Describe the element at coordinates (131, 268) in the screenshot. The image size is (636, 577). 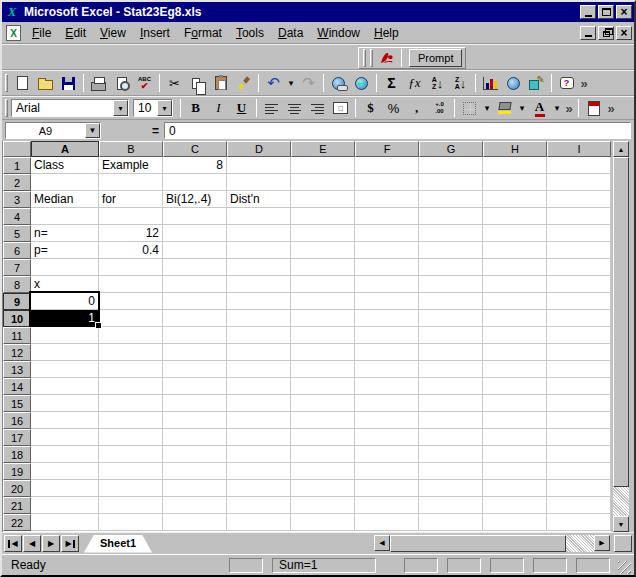
I see `cell-B7` at that location.